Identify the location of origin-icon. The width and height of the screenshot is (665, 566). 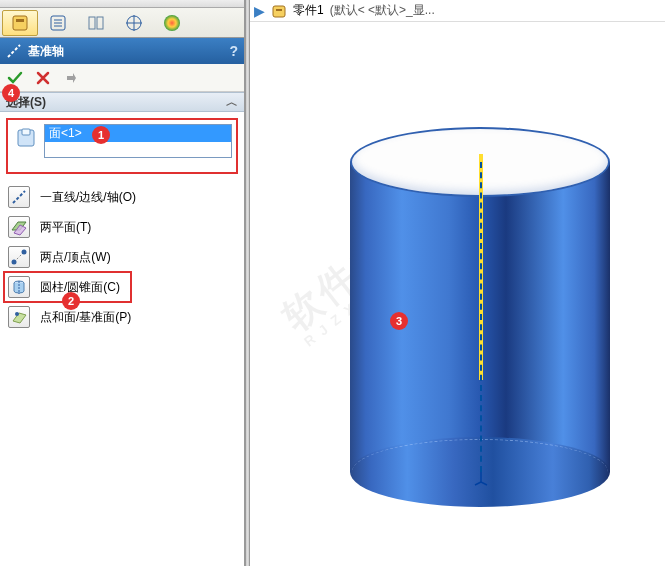
(481, 478).